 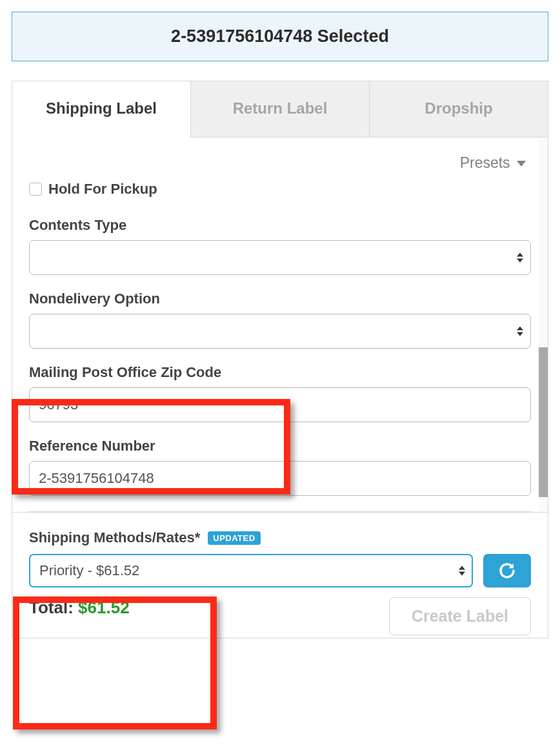 I want to click on create-label-button-text: Create Label, so click(x=460, y=616).